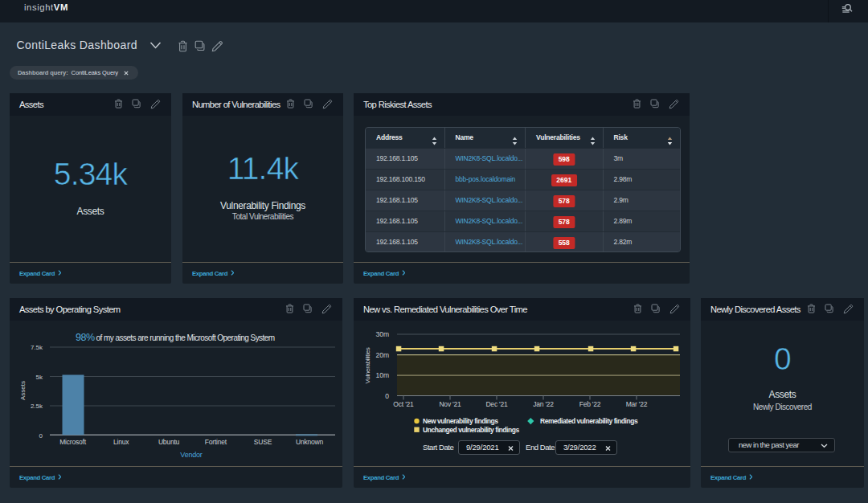 The width and height of the screenshot is (868, 503). Describe the element at coordinates (186, 337) in the screenshot. I see `svg-text:of my assets are running the M: of my assets are running the Microsoft O…` at that location.